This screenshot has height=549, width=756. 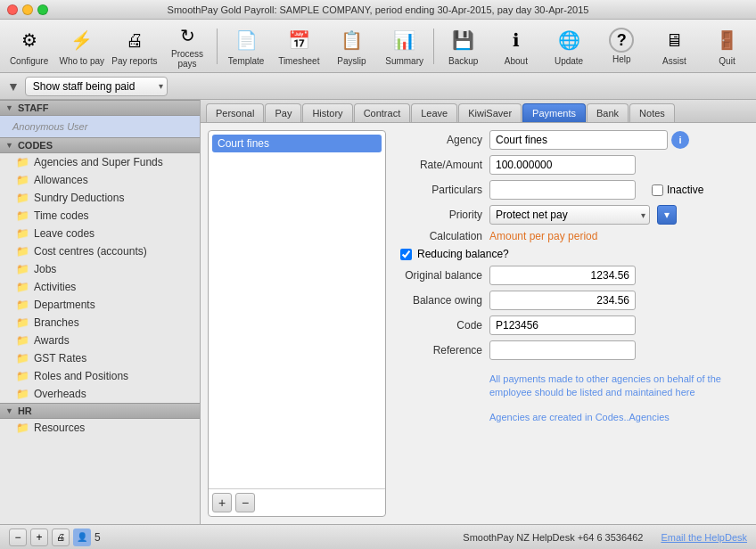 What do you see at coordinates (704, 537) in the screenshot?
I see `helpdesk-link: Email the HelpDesk` at bounding box center [704, 537].